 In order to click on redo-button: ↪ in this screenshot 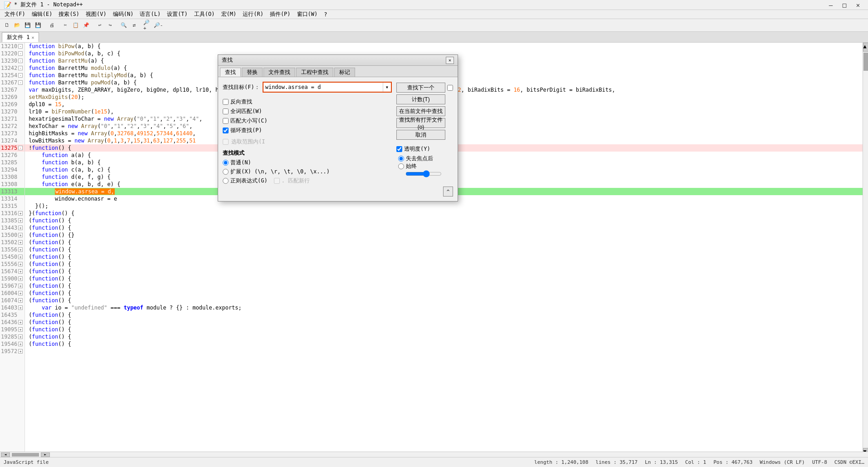, I will do `click(110, 25)`.